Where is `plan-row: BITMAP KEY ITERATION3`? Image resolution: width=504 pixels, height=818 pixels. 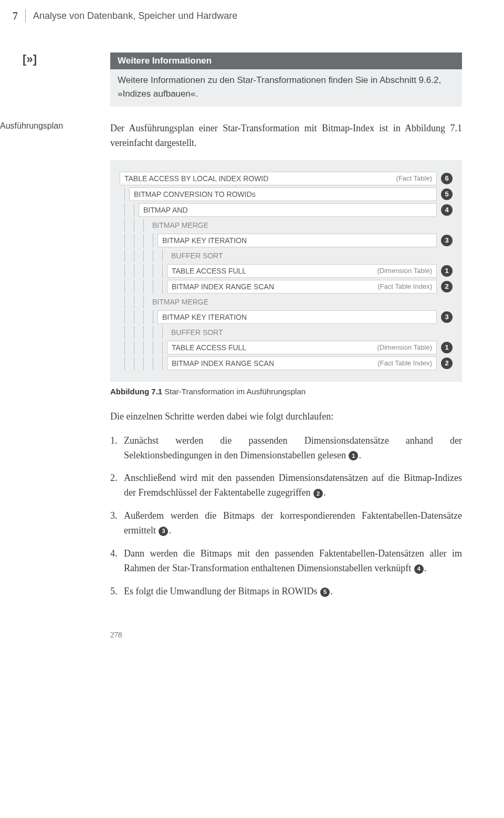
plan-row: BITMAP KEY ITERATION3 is located at coordinates (286, 317).